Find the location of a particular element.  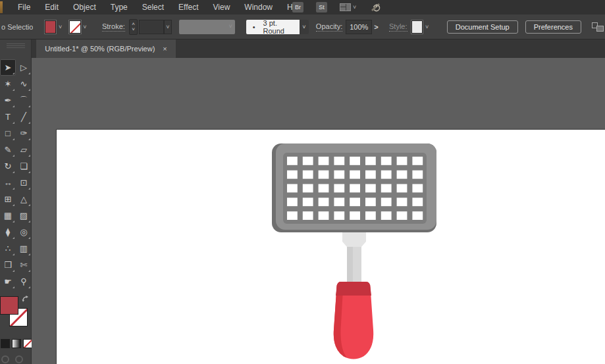

tool-pen: ✒ is located at coordinates (8, 100).